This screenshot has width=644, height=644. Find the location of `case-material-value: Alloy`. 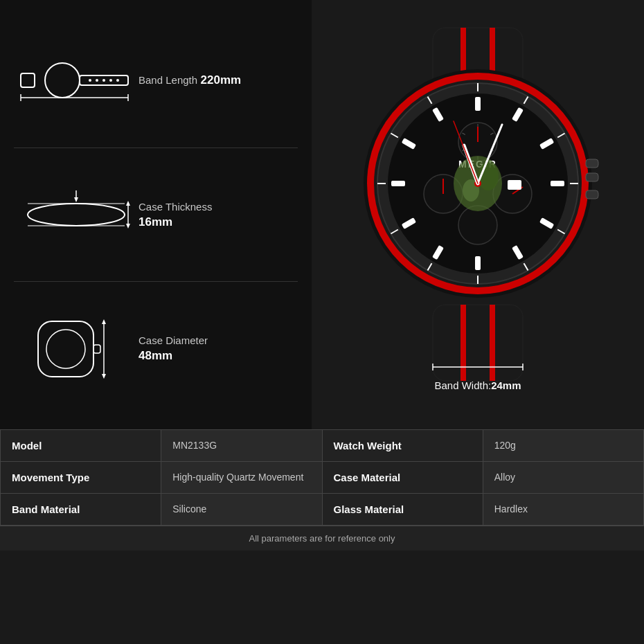

case-material-value: Alloy is located at coordinates (564, 478).